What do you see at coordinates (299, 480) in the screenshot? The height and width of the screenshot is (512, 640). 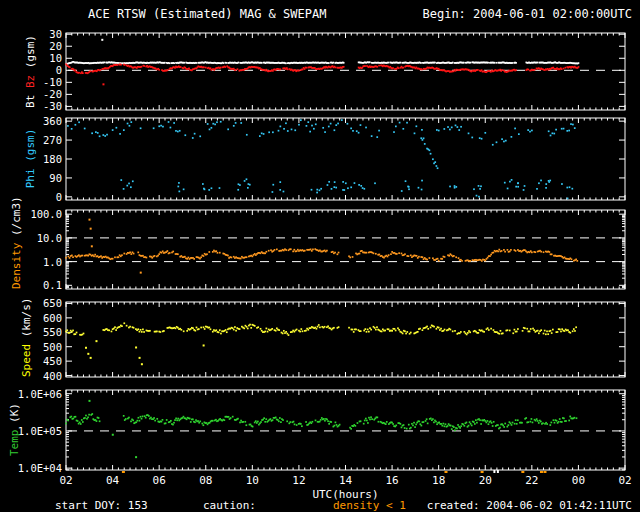 I see `x-tick-label: 12` at bounding box center [299, 480].